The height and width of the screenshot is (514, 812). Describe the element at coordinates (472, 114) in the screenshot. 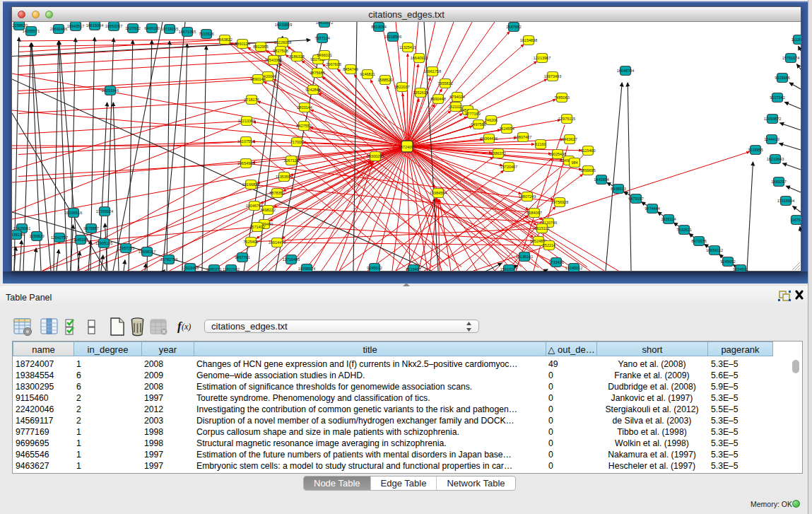

I see `svg-text: 9777169` at that location.